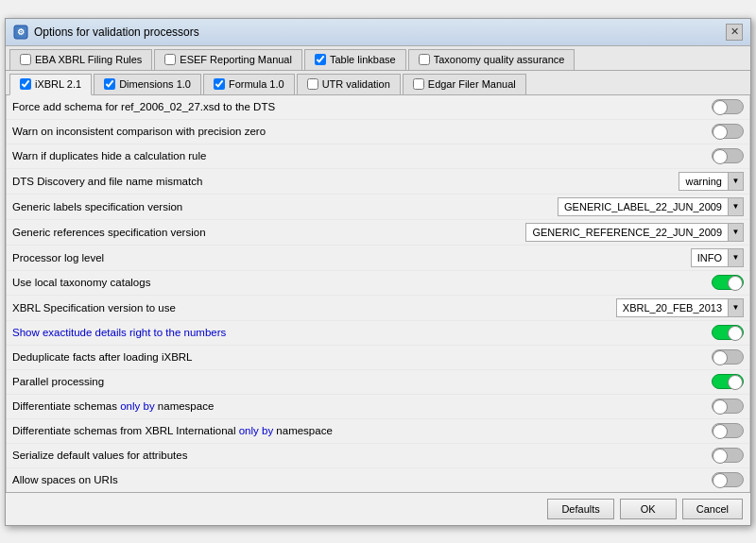 The image size is (756, 543). What do you see at coordinates (378, 32) in the screenshot?
I see `title-bar: ⚙ Options for validation processors ✕` at bounding box center [378, 32].